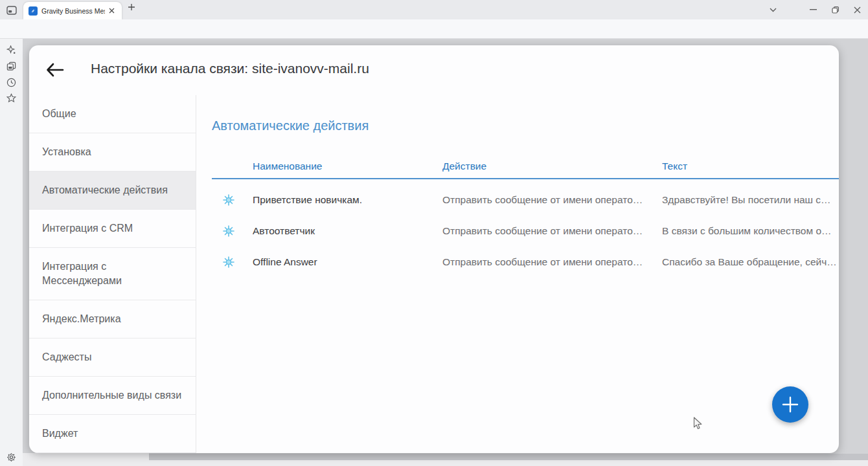 The image size is (868, 466). What do you see at coordinates (508, 457) in the screenshot?
I see `underlying-page-band` at bounding box center [508, 457].